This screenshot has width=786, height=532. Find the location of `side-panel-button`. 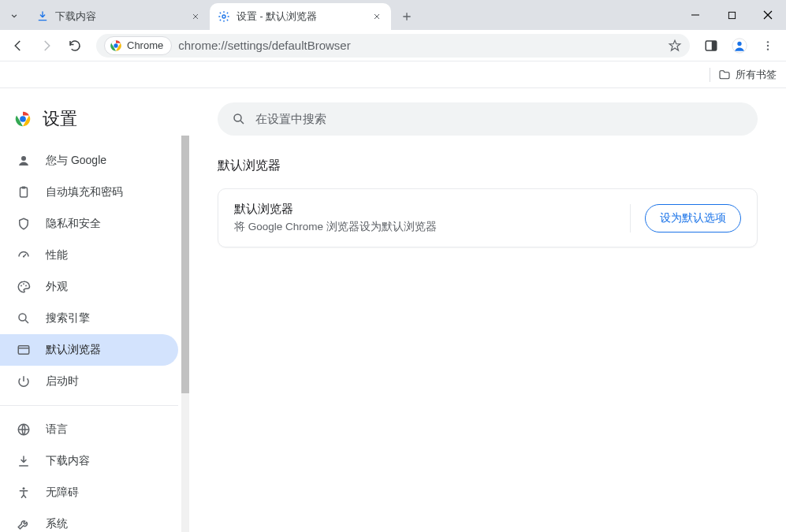

side-panel-button is located at coordinates (711, 46).